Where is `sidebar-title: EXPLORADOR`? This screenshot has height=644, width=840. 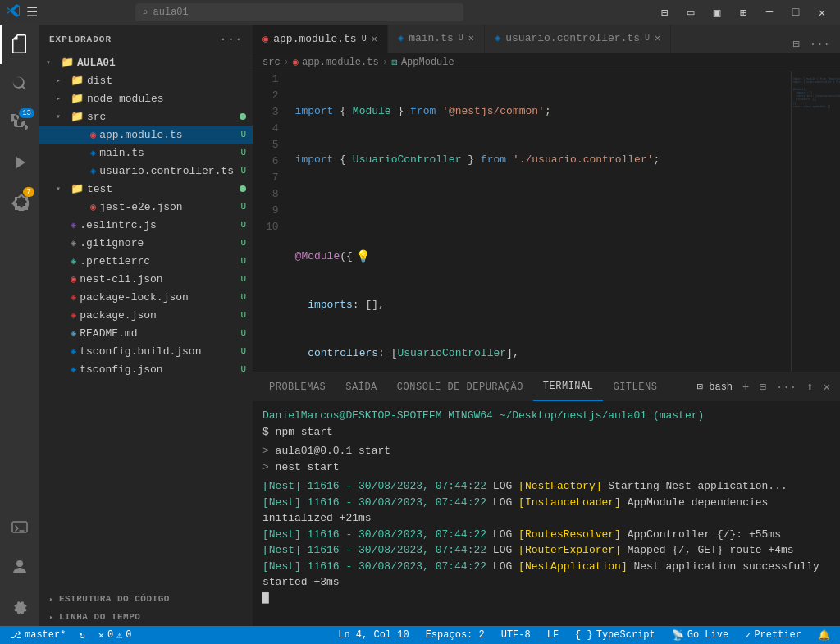
sidebar-title: EXPLORADOR is located at coordinates (80, 39).